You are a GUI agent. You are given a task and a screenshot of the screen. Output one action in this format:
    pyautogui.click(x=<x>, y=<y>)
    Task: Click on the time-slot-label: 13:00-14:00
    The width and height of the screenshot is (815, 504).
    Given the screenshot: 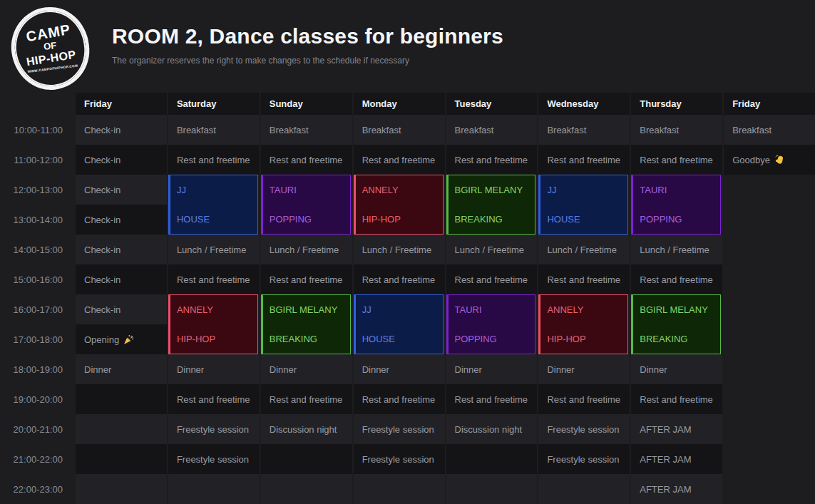 What is the action you would take?
    pyautogui.click(x=37, y=220)
    